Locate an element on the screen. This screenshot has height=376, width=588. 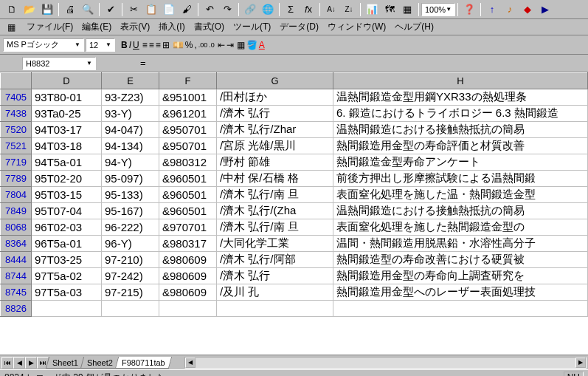
tab-next-icon: ▶ is located at coordinates (31, 363).